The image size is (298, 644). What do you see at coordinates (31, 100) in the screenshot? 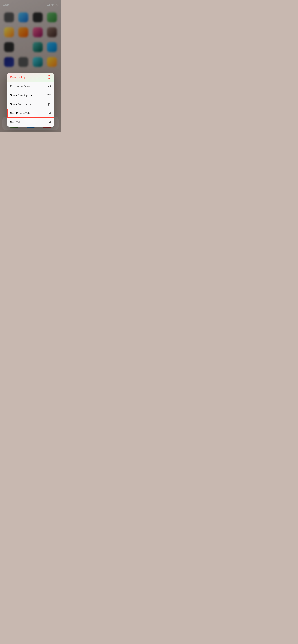
I see `context-menu: Remove App Edit Home Screen Show Reading…` at bounding box center [31, 100].